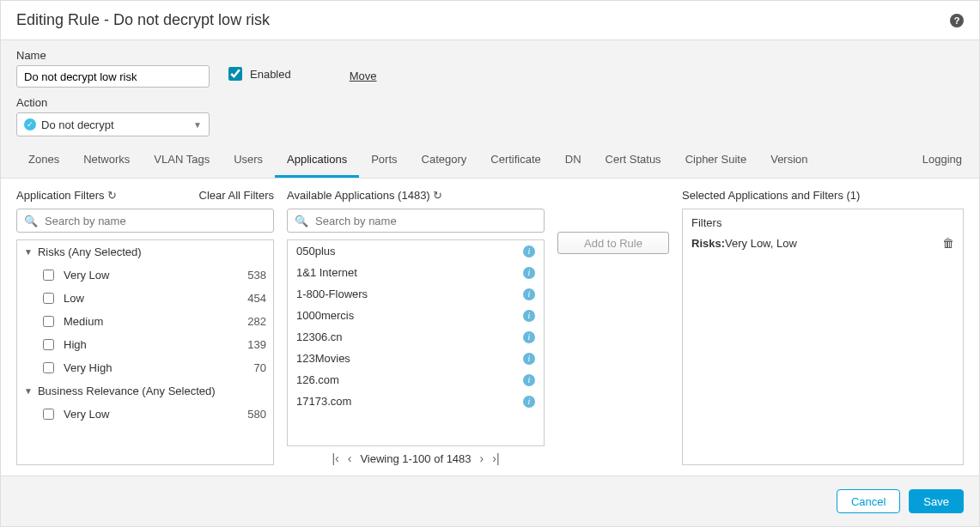  What do you see at coordinates (496, 458) in the screenshot?
I see `pager-last: ›|` at bounding box center [496, 458].